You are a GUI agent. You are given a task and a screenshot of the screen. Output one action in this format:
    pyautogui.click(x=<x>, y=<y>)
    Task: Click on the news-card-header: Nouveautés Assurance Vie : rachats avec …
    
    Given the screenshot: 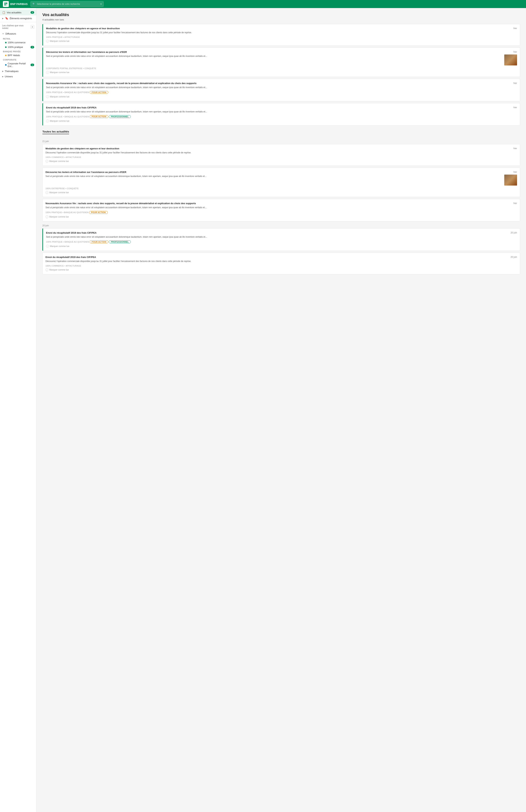 What is the action you would take?
    pyautogui.click(x=281, y=203)
    